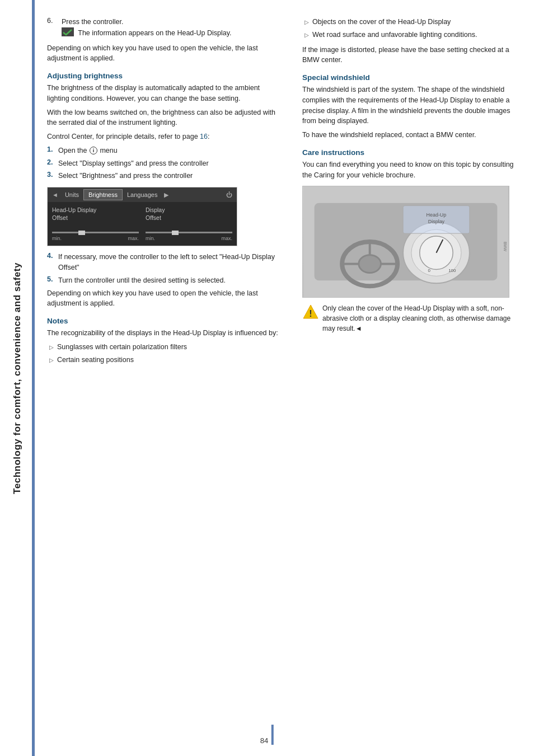 The width and height of the screenshot is (534, 756). What do you see at coordinates (68, 34) in the screenshot?
I see `checkmark-icon` at bounding box center [68, 34].